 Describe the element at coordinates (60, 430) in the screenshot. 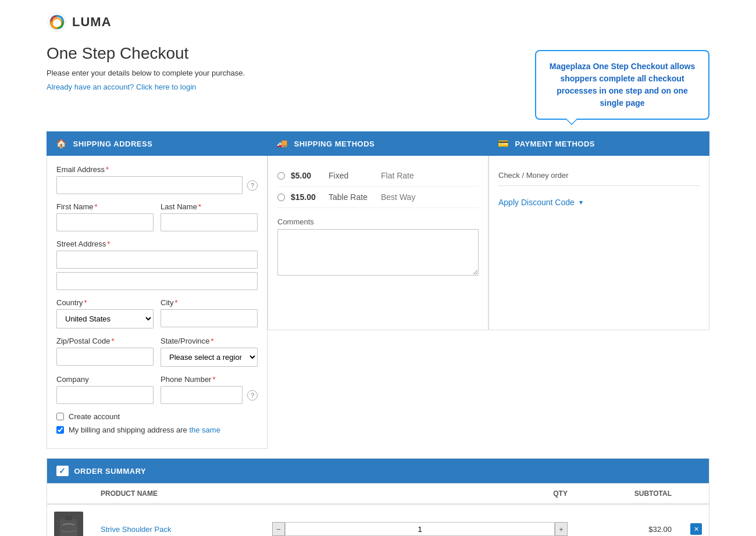

I see `billing-same-checkbox` at that location.